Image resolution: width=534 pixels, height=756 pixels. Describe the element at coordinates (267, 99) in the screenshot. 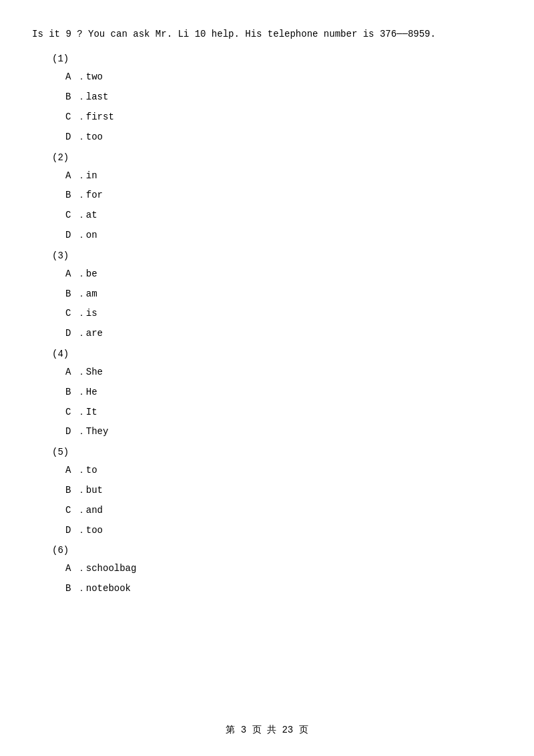

I see `question-group-1: (1)A ．twoB ．lastC ．firstD ．too` at that location.